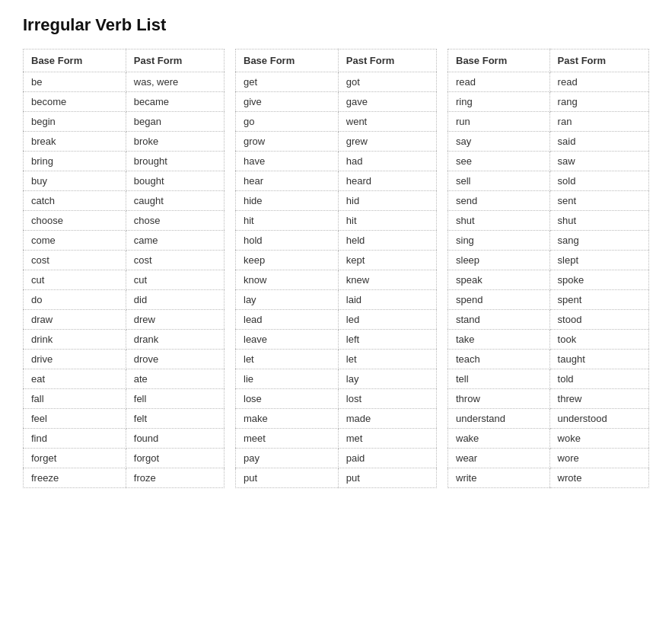  Describe the element at coordinates (288, 221) in the screenshot. I see `base-form-cell: hit` at that location.